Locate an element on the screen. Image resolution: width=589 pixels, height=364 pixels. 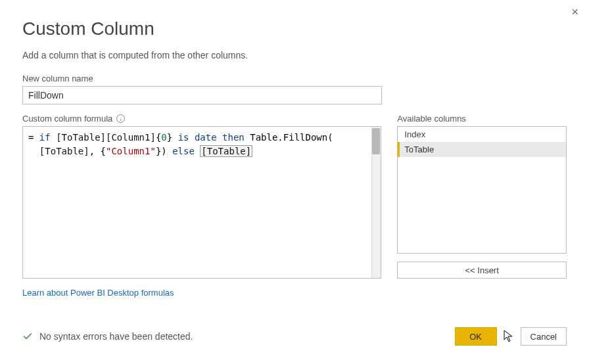
close-icon: × is located at coordinates (575, 12).